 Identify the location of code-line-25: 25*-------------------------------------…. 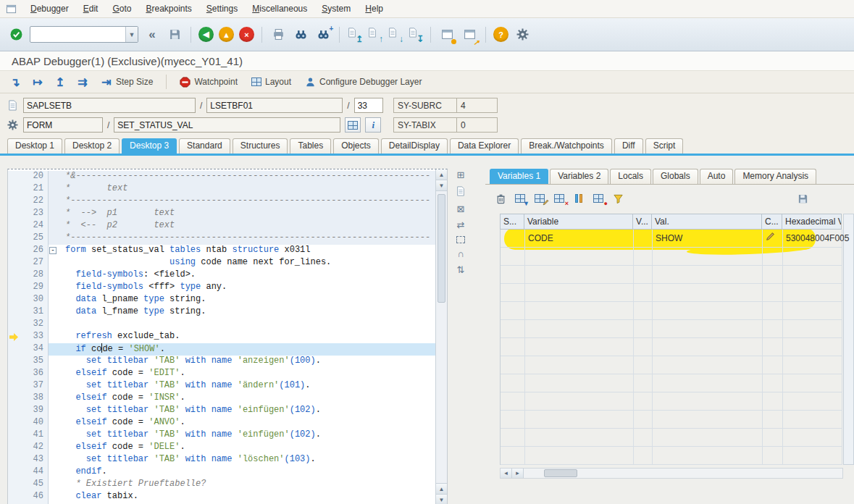
(222, 239).